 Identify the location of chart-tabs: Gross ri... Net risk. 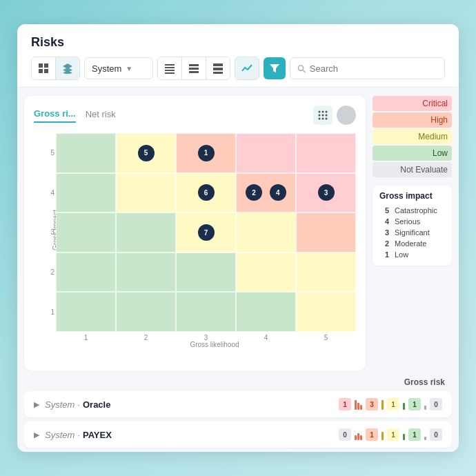
(195, 115).